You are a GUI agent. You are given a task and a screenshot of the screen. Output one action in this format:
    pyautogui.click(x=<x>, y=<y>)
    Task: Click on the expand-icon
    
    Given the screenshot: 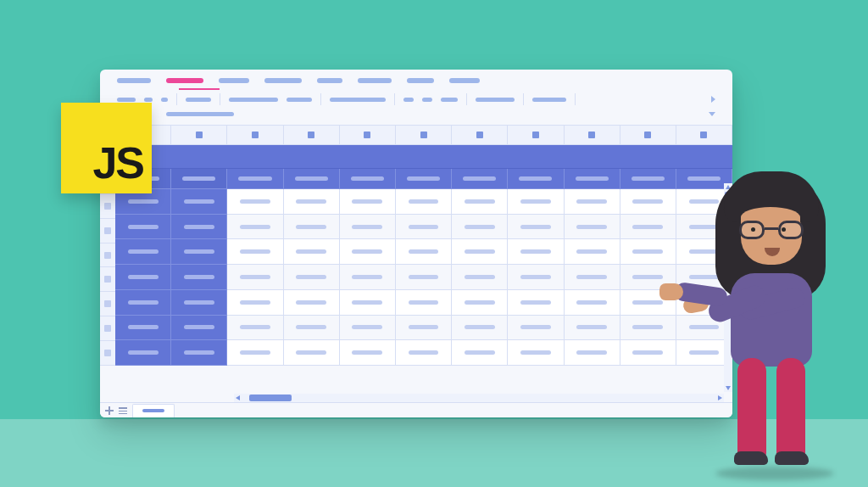 What is the action you would take?
    pyautogui.click(x=712, y=114)
    